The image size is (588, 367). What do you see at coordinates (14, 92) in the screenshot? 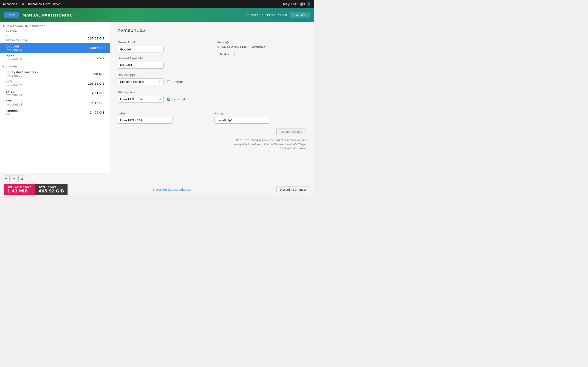
I see `partition-mount-exfat: exfat` at bounding box center [14, 92].